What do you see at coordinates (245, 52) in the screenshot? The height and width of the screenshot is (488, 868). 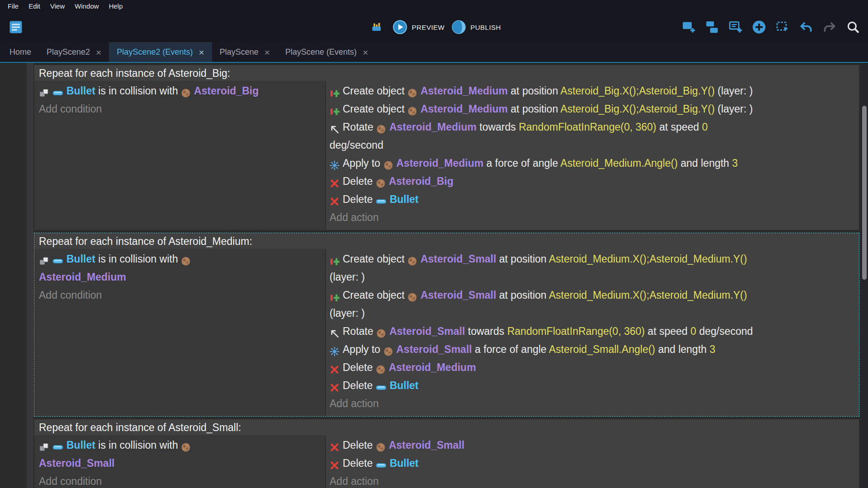 I see `tab-playscene: PlayScene ×` at bounding box center [245, 52].